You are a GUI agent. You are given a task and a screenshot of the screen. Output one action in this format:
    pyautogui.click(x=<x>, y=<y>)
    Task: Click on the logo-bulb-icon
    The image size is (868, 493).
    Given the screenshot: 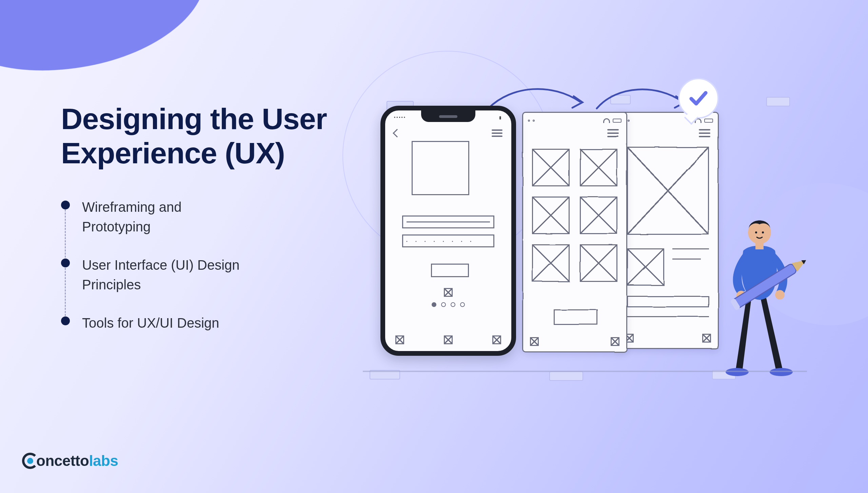 What is the action you would take?
    pyautogui.click(x=30, y=461)
    